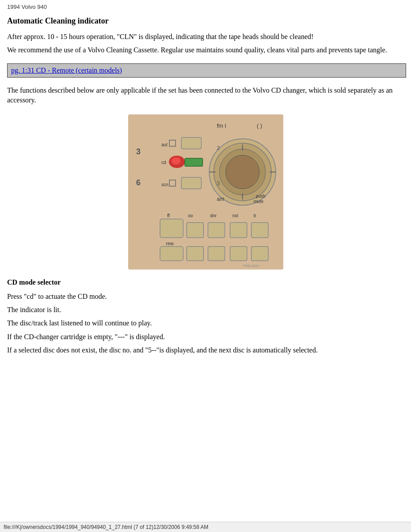 Image resolution: width=411 pixels, height=532 pixels. Describe the element at coordinates (206, 21) in the screenshot. I see `section-heading-cleaning: Automatic Cleaning indicator` at that location.